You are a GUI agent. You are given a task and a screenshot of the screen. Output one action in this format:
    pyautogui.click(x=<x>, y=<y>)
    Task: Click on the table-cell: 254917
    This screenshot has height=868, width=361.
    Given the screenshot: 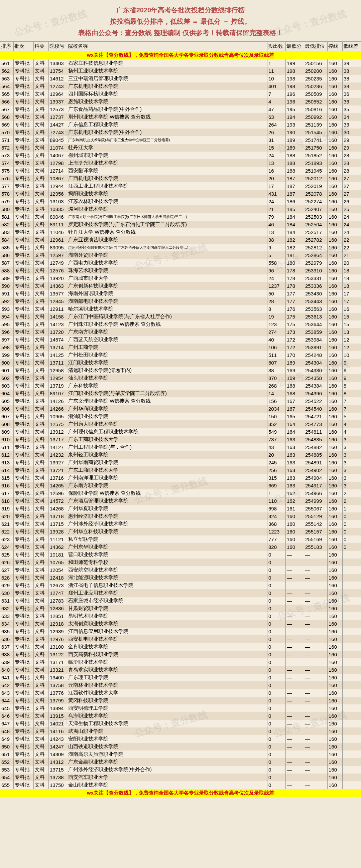 What is the action you would take?
    pyautogui.click(x=316, y=486)
    